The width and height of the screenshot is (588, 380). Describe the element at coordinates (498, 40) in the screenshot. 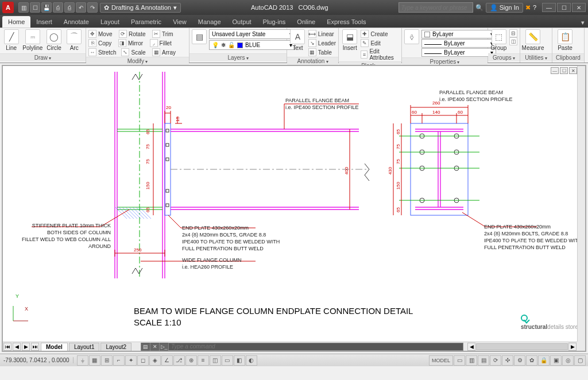

I see `group-button: ⬚Group` at that location.